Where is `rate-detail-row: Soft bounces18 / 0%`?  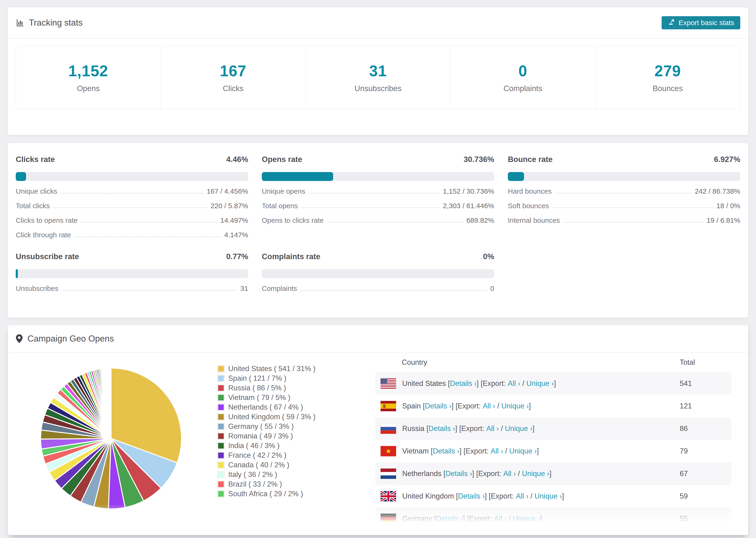 rate-detail-row: Soft bounces18 / 0% is located at coordinates (624, 206).